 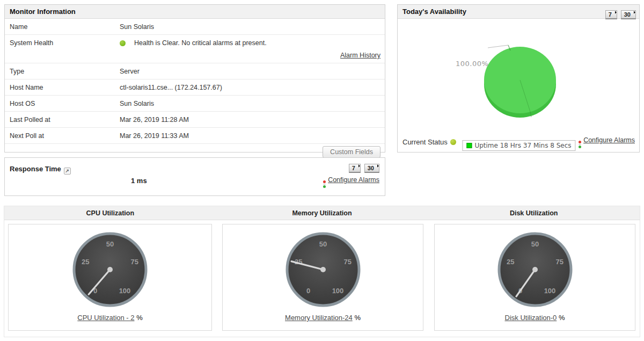 I want to click on row-label: Type, so click(x=62, y=71).